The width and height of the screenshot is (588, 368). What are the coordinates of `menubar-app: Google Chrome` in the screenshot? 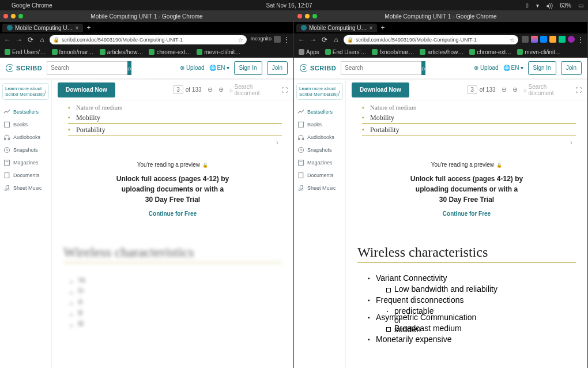 It's located at (32, 6).